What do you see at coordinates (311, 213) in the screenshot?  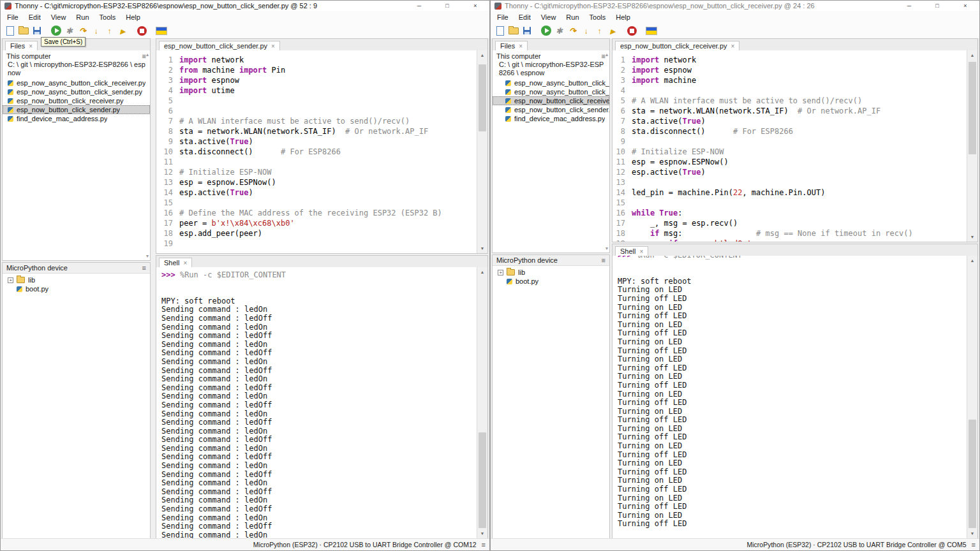 I see `code-text: # Define the MAC address of the receivin…` at bounding box center [311, 213].